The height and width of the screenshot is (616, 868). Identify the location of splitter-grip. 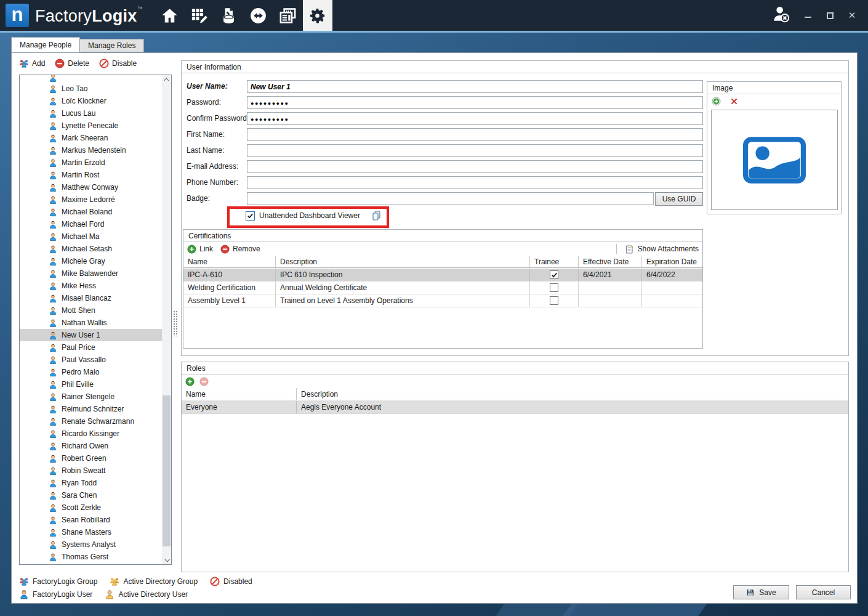
(175, 323).